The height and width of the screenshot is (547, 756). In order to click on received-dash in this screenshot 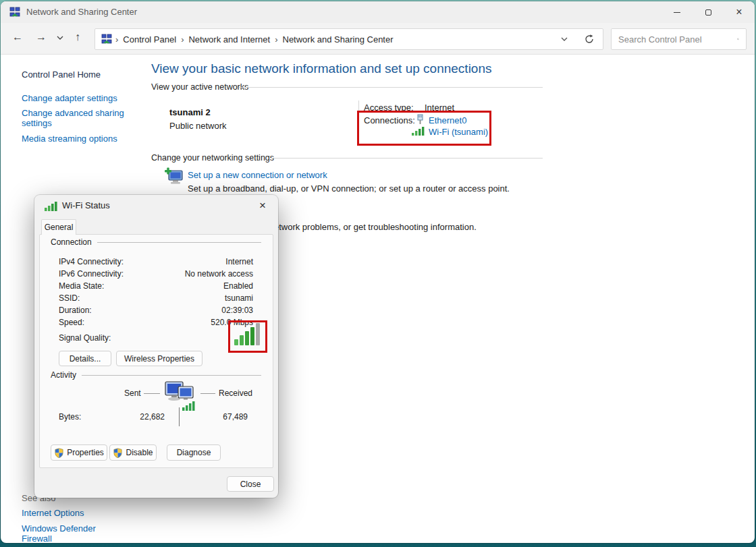, I will do `click(208, 394)`.